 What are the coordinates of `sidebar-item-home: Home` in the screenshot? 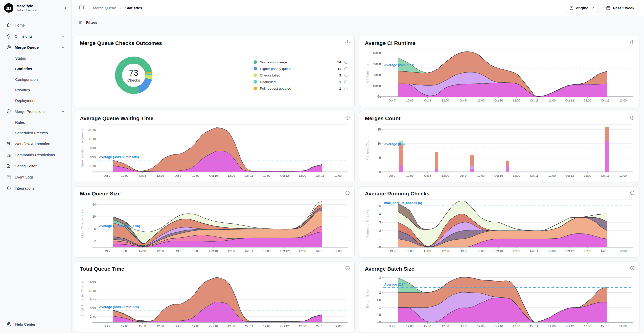 It's located at (36, 25).